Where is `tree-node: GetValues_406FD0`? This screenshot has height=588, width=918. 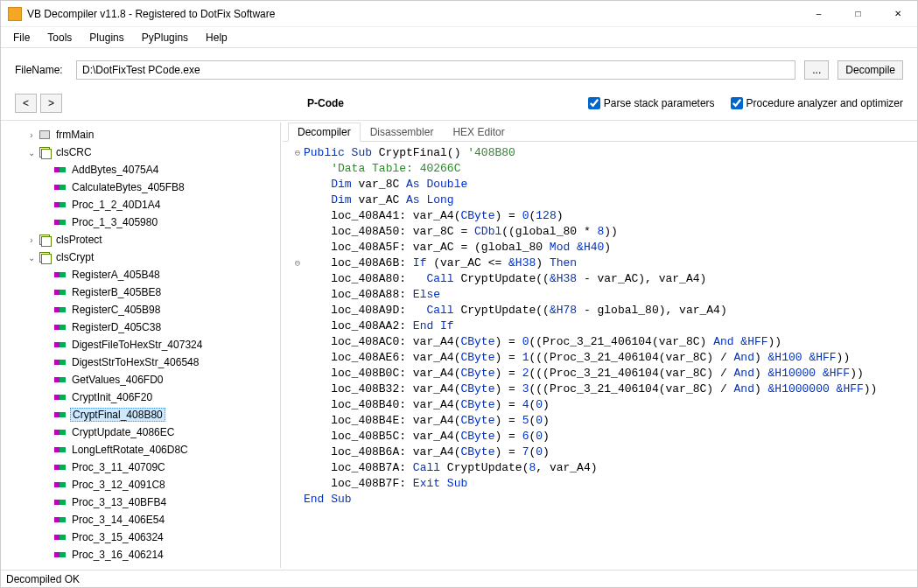 tree-node: GetValues_406FD0 is located at coordinates (142, 380).